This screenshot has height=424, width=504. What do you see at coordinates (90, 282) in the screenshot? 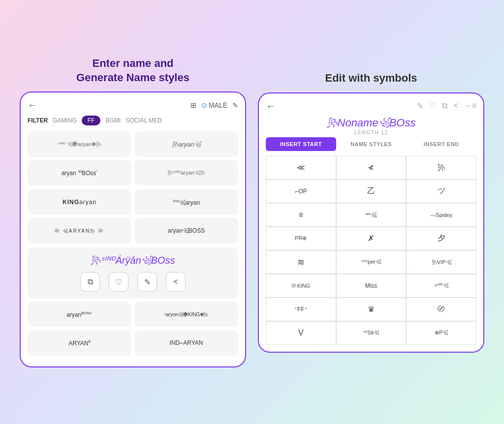
I see `copy-button: ⧉` at bounding box center [90, 282].